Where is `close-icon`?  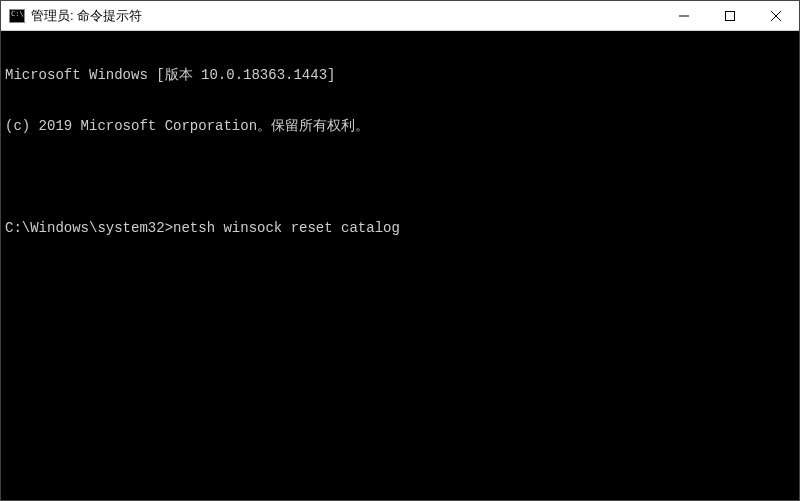 close-icon is located at coordinates (776, 16).